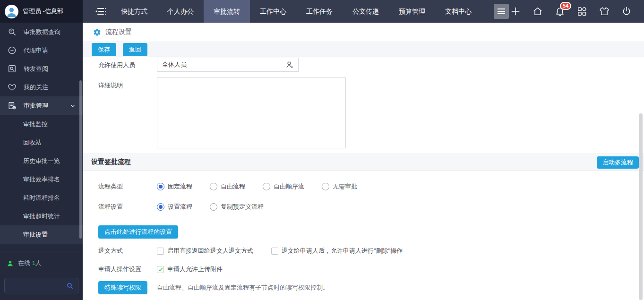  Describe the element at coordinates (42, 162) in the screenshot. I see `sidebar: 审批数据查询 代理申请 转发查阅 我的关注 审批管理 审批监控 回收站 历史审批…` at that location.